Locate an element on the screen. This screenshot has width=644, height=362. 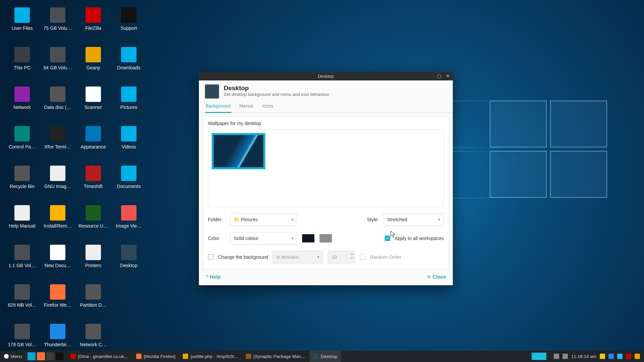
tab-menus: Menus is located at coordinates (247, 107).